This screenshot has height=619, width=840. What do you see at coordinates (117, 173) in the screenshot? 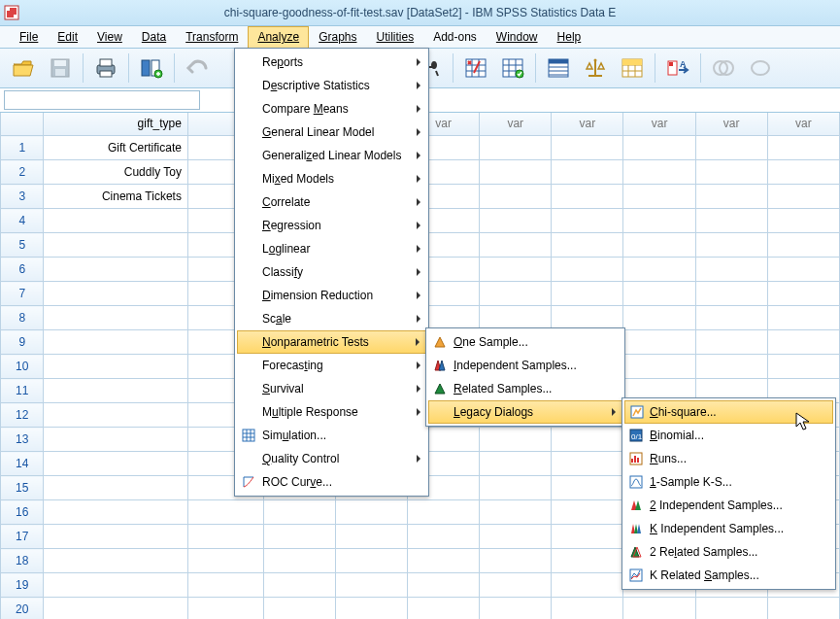
I see `cell: Cuddly Toy` at bounding box center [117, 173].